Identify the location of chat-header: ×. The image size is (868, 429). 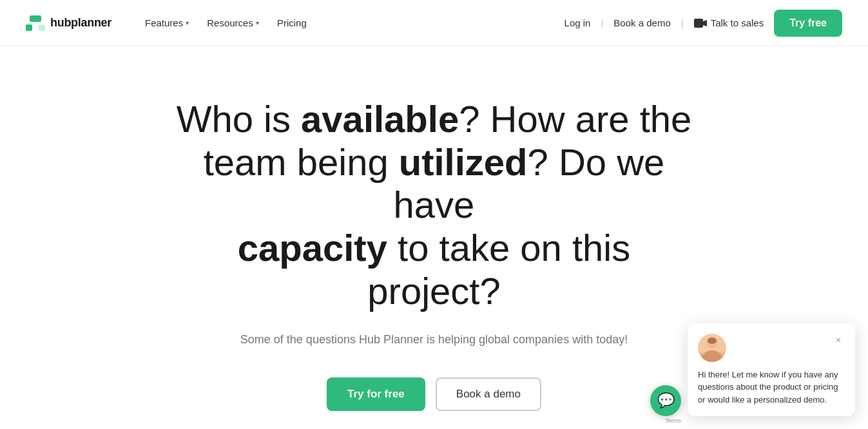
(771, 348).